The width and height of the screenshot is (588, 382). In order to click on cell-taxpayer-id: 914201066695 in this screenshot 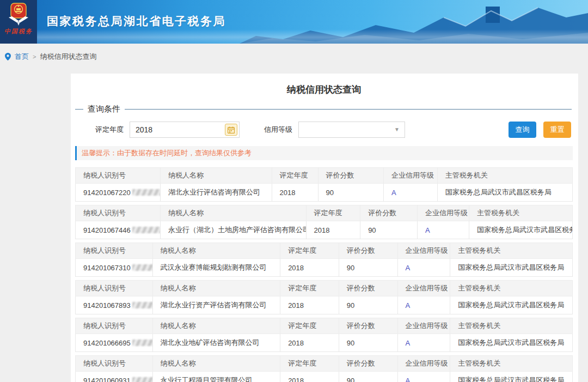, I will do `click(114, 343)`.